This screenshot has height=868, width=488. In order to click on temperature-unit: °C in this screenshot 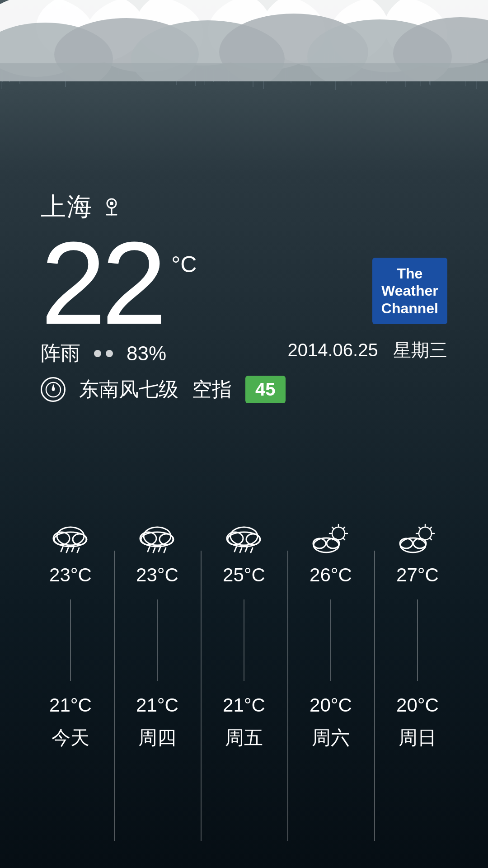, I will do `click(184, 264)`.